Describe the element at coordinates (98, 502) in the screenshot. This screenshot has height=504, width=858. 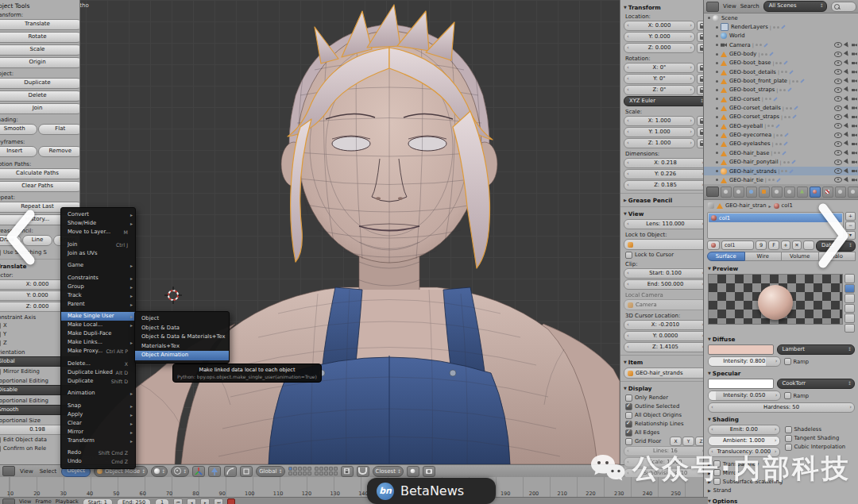
I see `start-frame-field: Start: 1` at that location.